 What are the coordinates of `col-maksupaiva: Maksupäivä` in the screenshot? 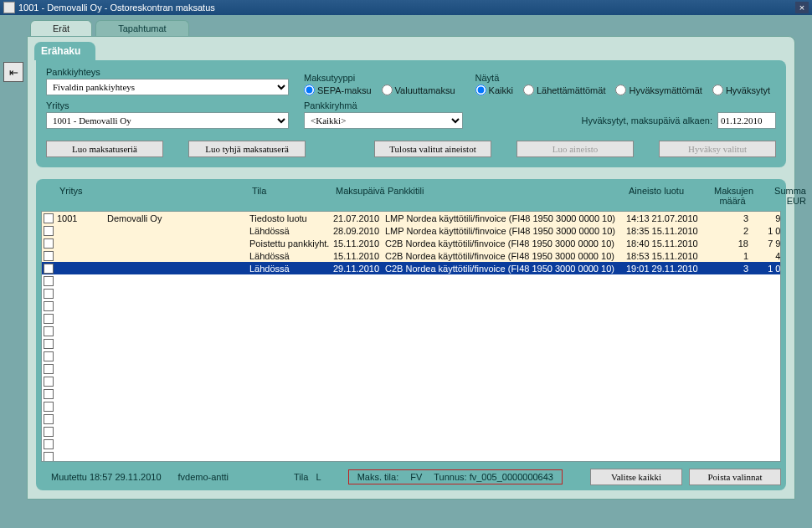 It's located at (362, 196).